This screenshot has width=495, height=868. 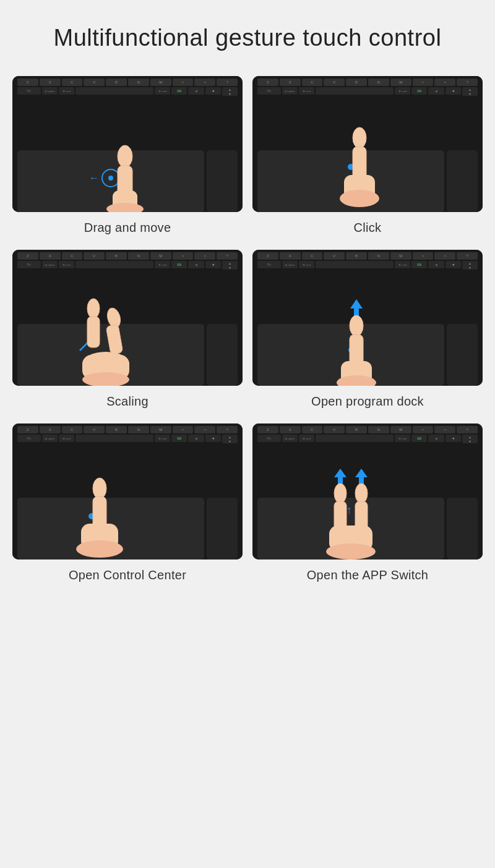 I want to click on scaling-finger-svg, so click(x=103, y=339).